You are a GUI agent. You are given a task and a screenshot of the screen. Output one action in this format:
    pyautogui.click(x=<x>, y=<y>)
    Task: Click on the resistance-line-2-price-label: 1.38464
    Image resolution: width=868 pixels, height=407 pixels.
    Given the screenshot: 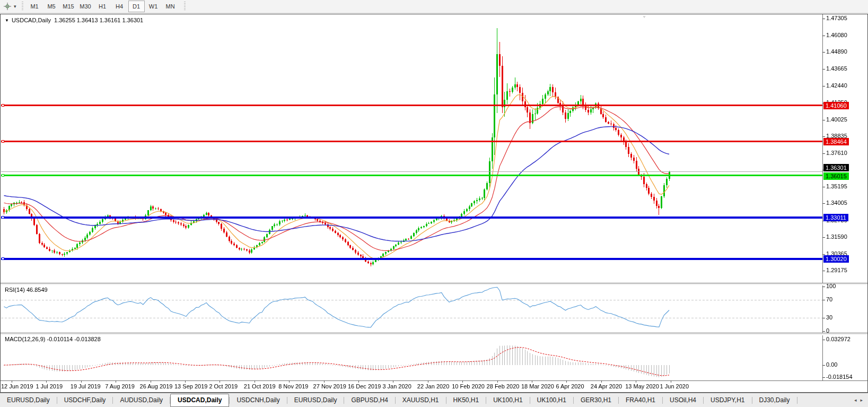 What is the action you would take?
    pyautogui.click(x=836, y=142)
    